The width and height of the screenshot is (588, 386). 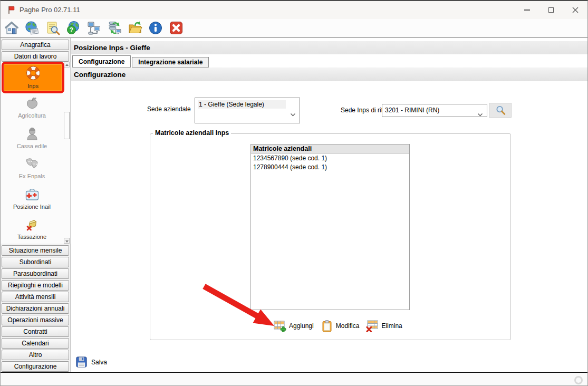 What do you see at coordinates (330, 227) in the screenshot?
I see `matricole-list: Matricole aziendali 1234567890 (sede cod…` at bounding box center [330, 227].